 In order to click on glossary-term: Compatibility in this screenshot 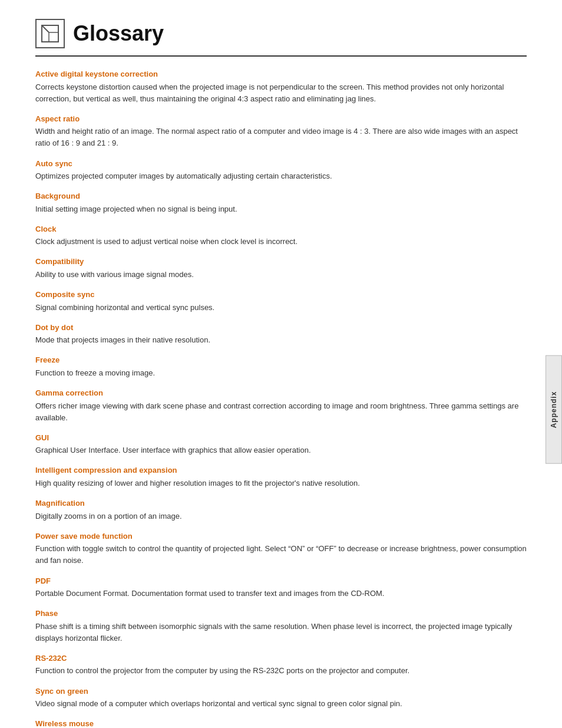, I will do `click(281, 262)`.